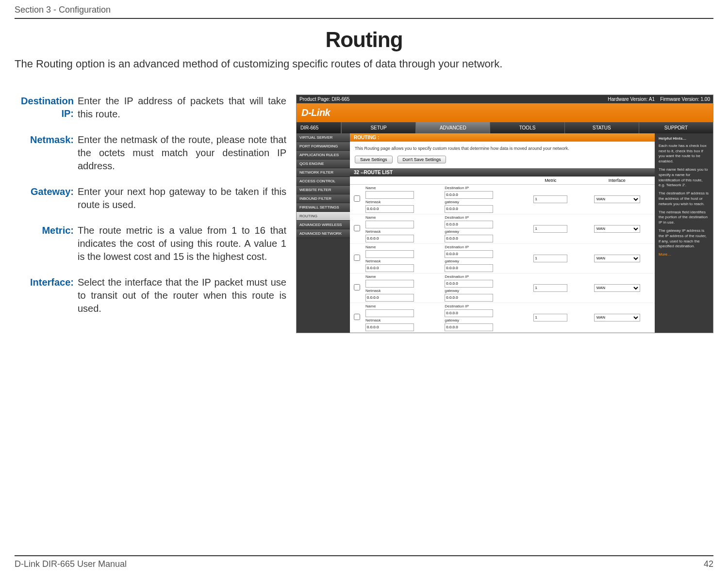  What do you see at coordinates (323, 225) in the screenshot?
I see `sidebar-item-advanced-wireless: ADVANCED WIRELESS` at bounding box center [323, 225].